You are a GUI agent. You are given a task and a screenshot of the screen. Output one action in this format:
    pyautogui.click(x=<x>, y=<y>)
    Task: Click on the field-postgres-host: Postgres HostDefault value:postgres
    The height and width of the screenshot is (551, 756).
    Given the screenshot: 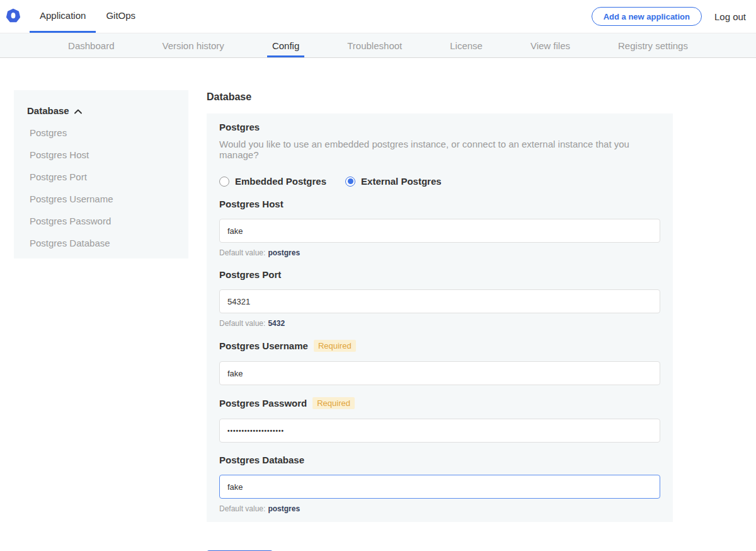 What is the action you would take?
    pyautogui.click(x=440, y=228)
    